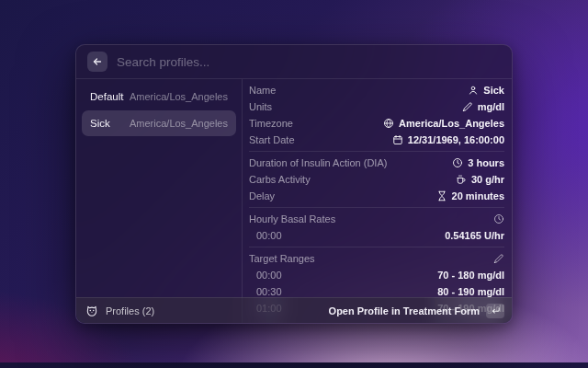 The image size is (588, 368). Describe the element at coordinates (272, 140) in the screenshot. I see `row-label: Start Date` at that location.